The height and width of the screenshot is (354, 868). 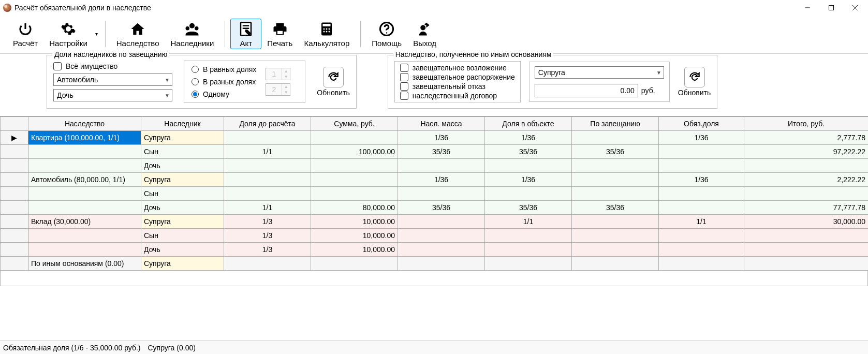 What do you see at coordinates (458, 77) in the screenshot?
I see `cb-rasporyazhenie: завещательное распоряжение` at bounding box center [458, 77].